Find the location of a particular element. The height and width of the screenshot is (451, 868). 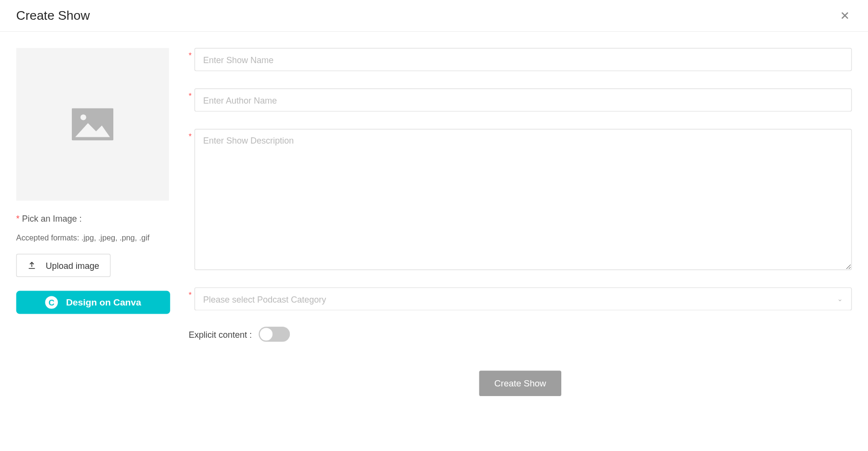

chevron-down-icon: ⌄ is located at coordinates (840, 299).